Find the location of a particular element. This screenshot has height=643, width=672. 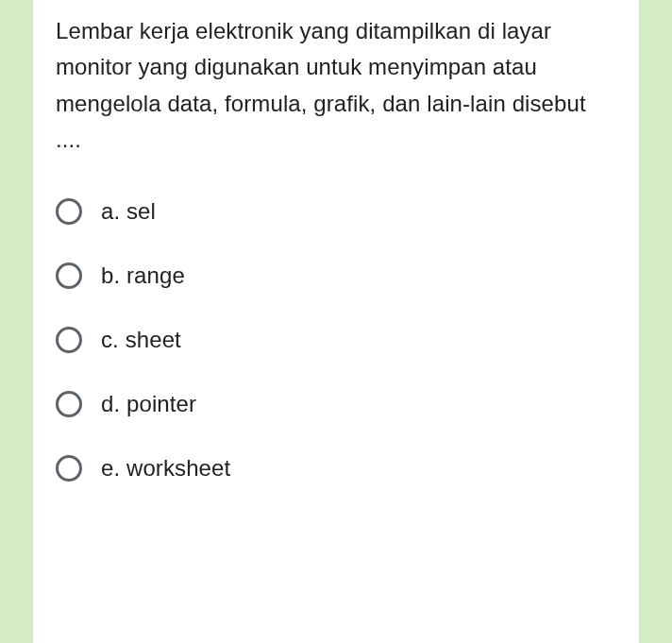

option-label: e. worksheet is located at coordinates (166, 468).